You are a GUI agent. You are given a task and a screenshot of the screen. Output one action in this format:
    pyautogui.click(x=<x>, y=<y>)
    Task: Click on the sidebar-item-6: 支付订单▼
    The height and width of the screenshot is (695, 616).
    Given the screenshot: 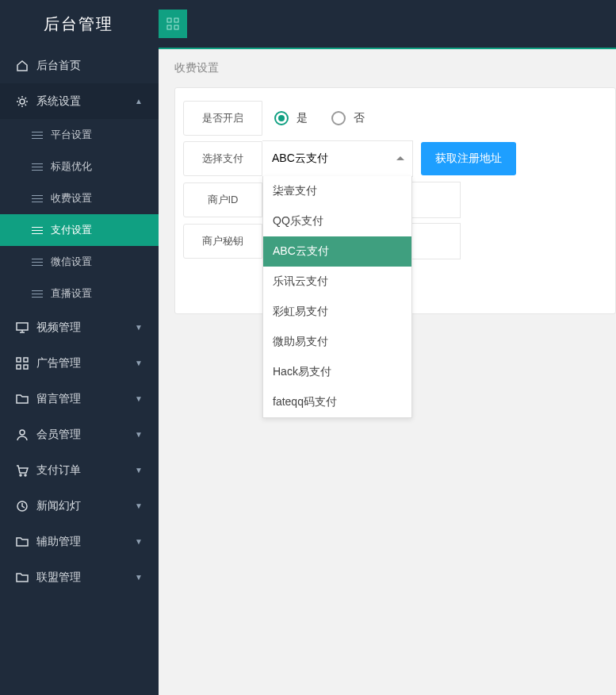 What is the action you would take?
    pyautogui.click(x=79, y=470)
    